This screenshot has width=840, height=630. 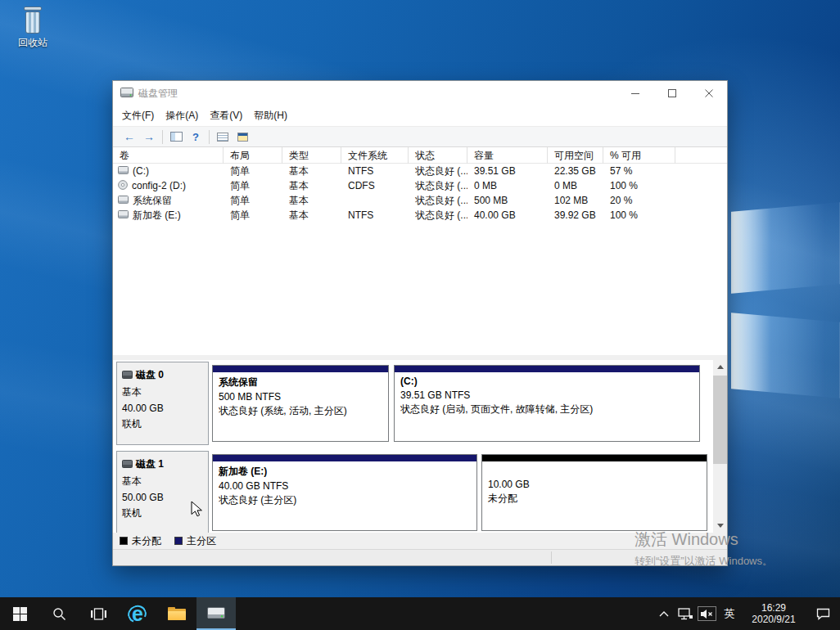 I want to click on recycle-bin-label: 回收站, so click(x=33, y=43).